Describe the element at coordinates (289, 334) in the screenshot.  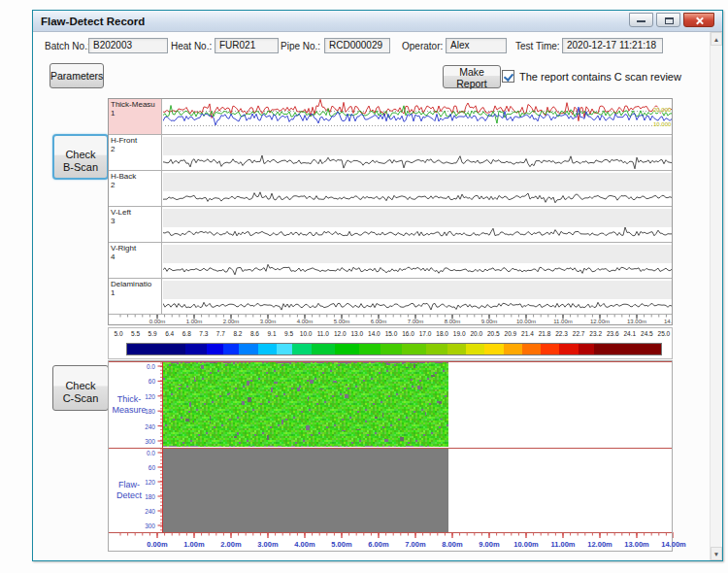
I see `color-scale-value: 9.5` at that location.